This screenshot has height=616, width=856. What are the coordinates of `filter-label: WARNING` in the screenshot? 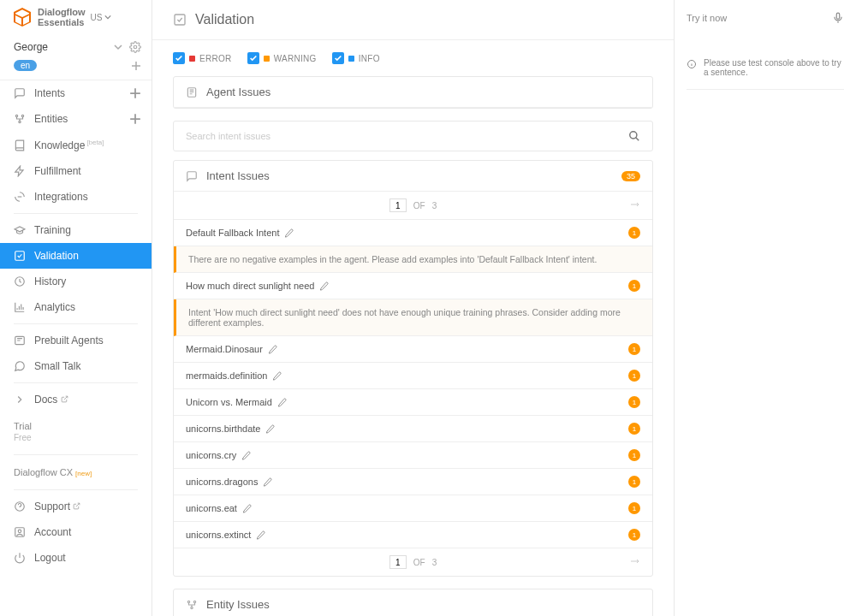 It's located at (295, 58).